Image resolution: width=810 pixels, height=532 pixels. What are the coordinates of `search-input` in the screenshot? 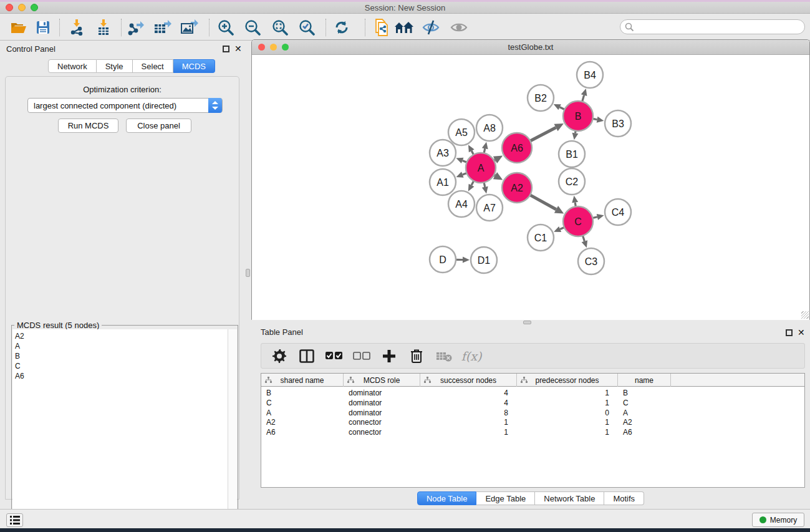 It's located at (718, 27).